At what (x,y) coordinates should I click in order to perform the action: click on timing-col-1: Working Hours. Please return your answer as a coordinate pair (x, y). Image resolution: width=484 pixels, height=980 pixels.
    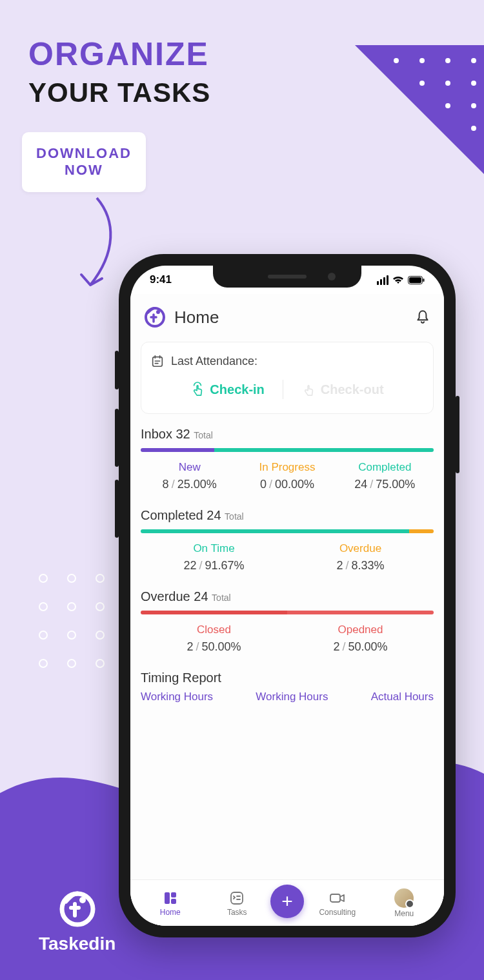
    Looking at the image, I should click on (177, 697).